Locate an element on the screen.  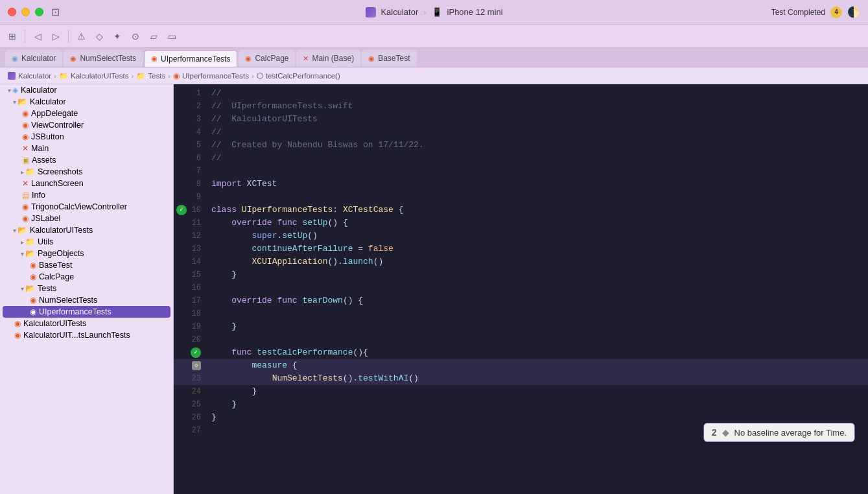
sidebar-item-trigono: ◉ TrigonoCalcViewController is located at coordinates (87, 207).